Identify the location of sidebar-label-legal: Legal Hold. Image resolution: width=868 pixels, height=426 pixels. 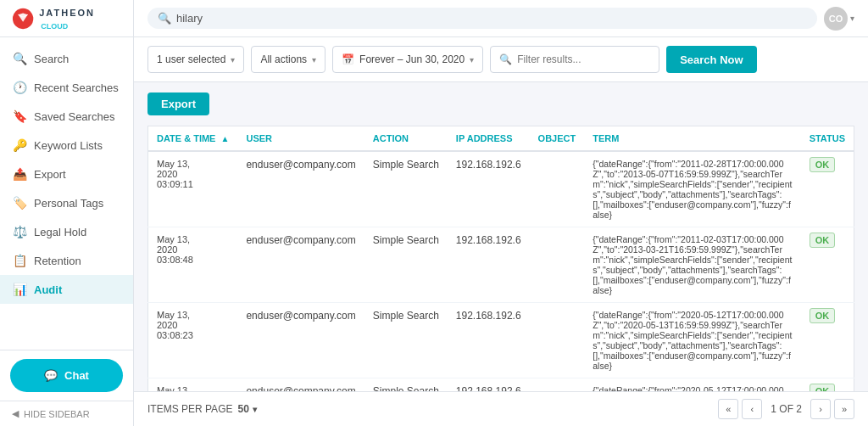
(60, 233).